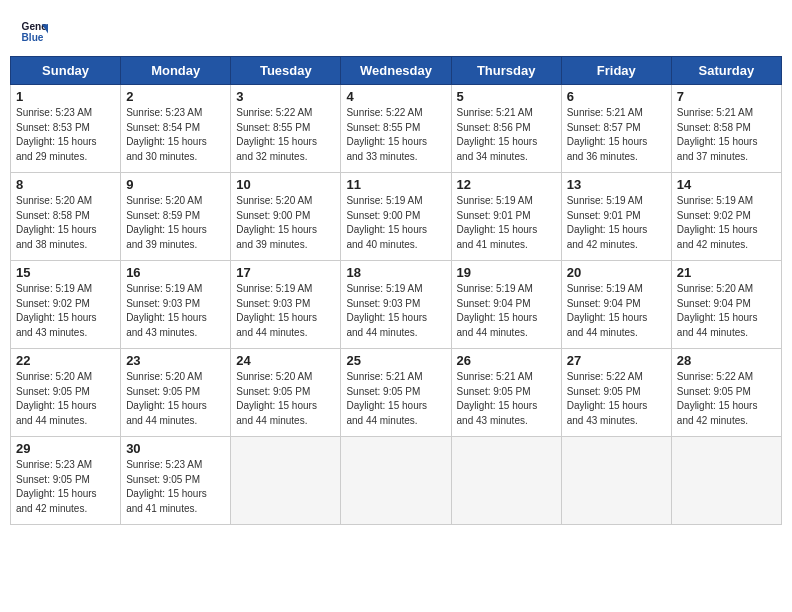 The height and width of the screenshot is (612, 792). Describe the element at coordinates (396, 305) in the screenshot. I see `calendar-week-row: 15 Sunrise: 5:19 AMSunset: 9:02 PMDaylig…` at that location.